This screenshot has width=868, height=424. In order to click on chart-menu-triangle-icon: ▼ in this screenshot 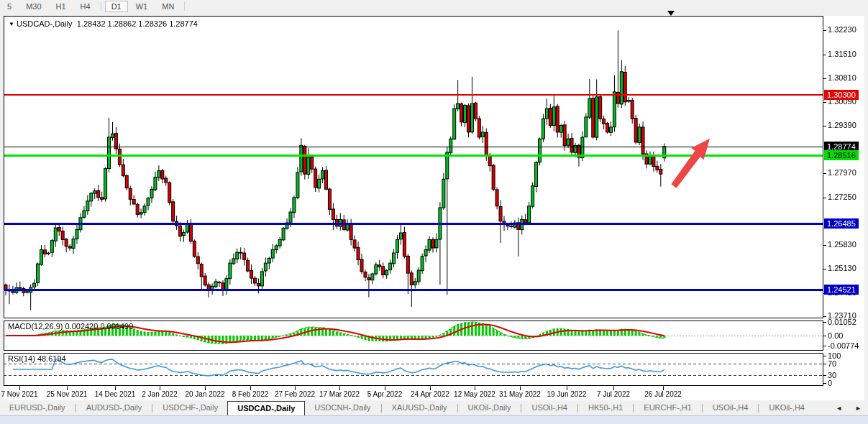, I will do `click(12, 24)`.